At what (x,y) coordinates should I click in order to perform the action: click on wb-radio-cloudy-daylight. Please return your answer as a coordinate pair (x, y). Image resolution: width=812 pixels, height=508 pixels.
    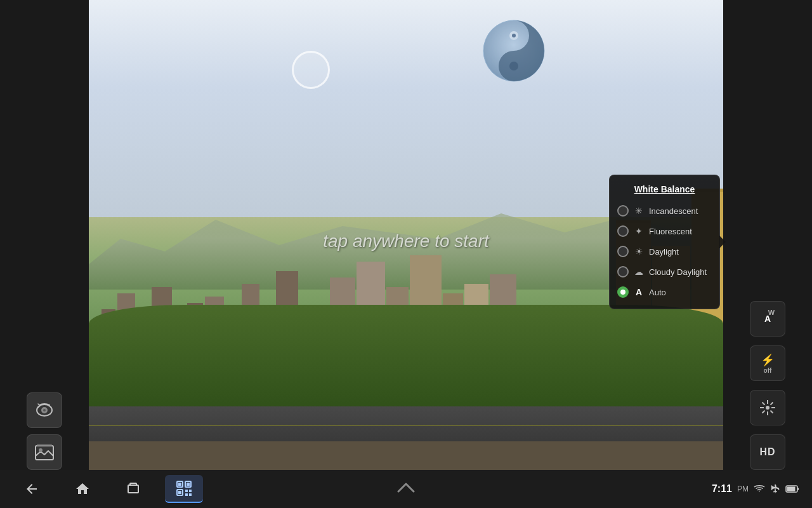
    Looking at the image, I should click on (623, 272).